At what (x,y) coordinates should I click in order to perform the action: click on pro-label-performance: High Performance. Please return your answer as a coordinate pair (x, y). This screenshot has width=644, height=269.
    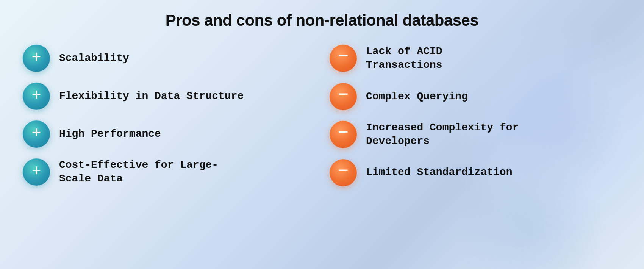
    Looking at the image, I should click on (110, 134).